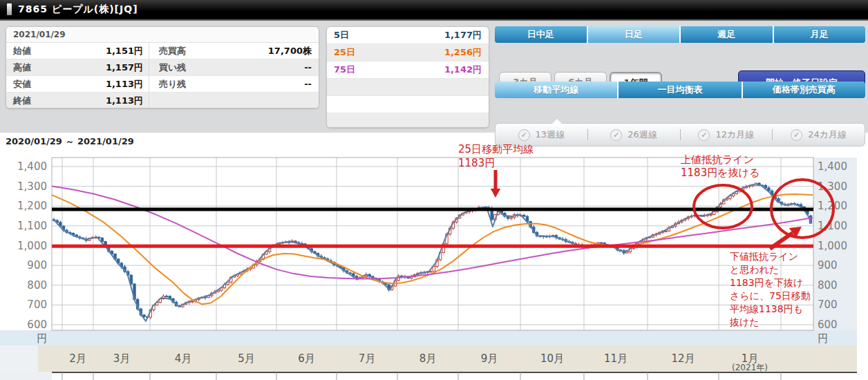 Image resolution: width=868 pixels, height=380 pixels. What do you see at coordinates (804, 90) in the screenshot?
I see `tab-volume-by-price: 価格帯別売買高` at bounding box center [804, 90].